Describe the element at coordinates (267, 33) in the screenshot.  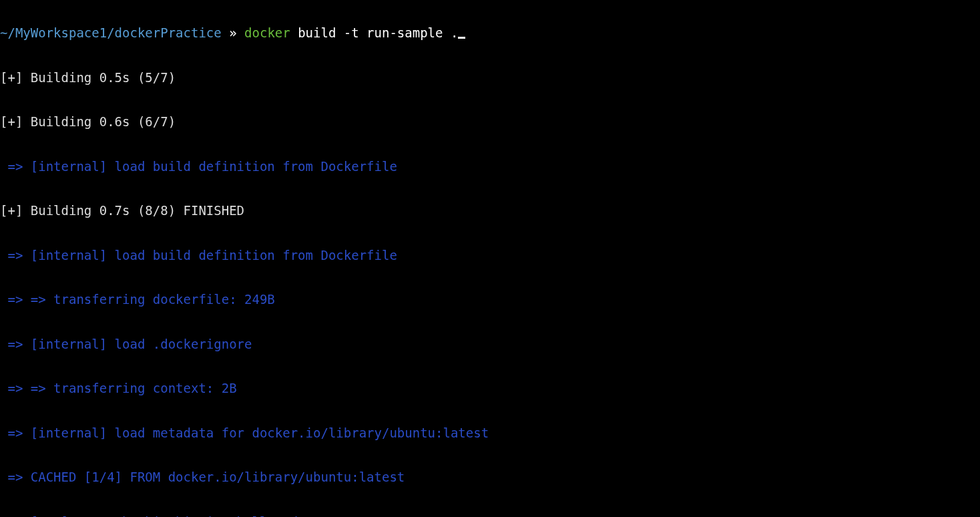
I see `command-green: docker` at that location.